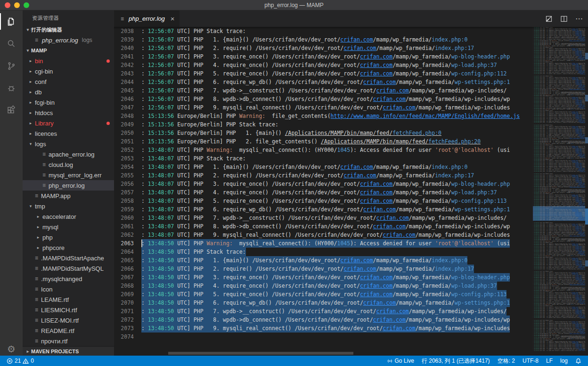 This screenshot has height=366, width=588. Describe the element at coordinates (456, 361) in the screenshot. I see `cursor-position: 行 2063, 列 1 (已选择1417)` at that location.